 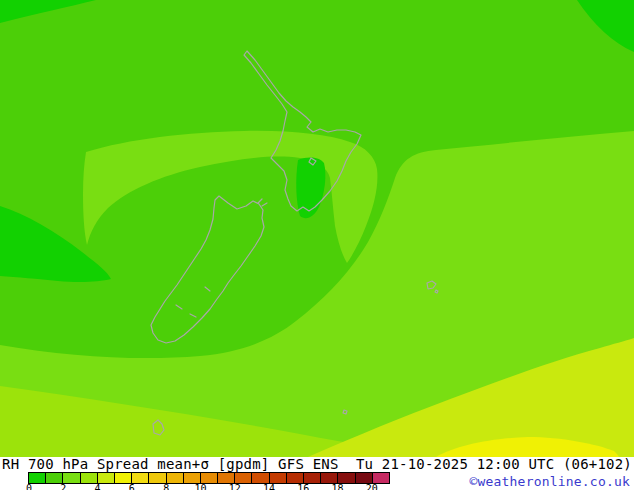 I want to click on colorbar-labels: 02468101214161820, so click(x=218, y=487).